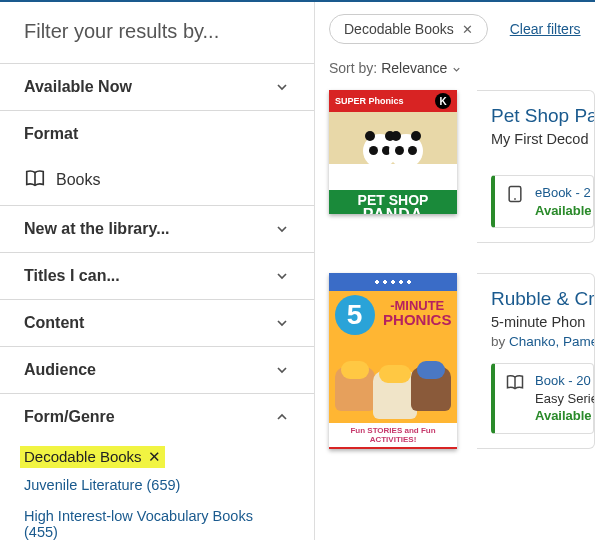  Describe the element at coordinates (51, 134) in the screenshot. I see `filter-label: Format` at that location.